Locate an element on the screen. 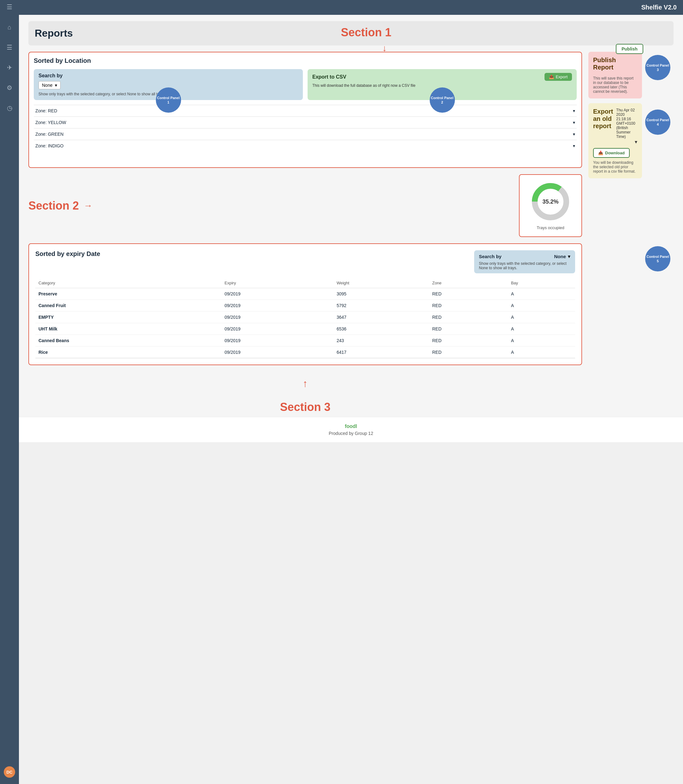 This screenshot has width=683, height=784. download-button-label: Download is located at coordinates (615, 153).